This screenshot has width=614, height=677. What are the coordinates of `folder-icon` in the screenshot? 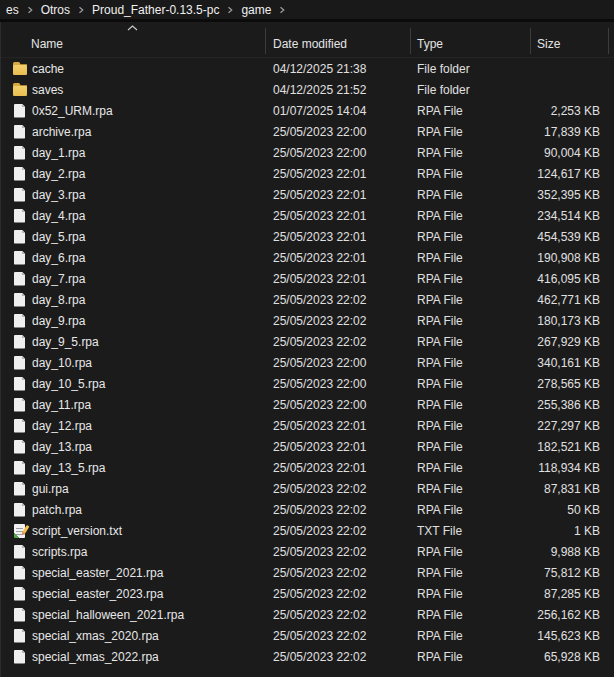 It's located at (20, 69).